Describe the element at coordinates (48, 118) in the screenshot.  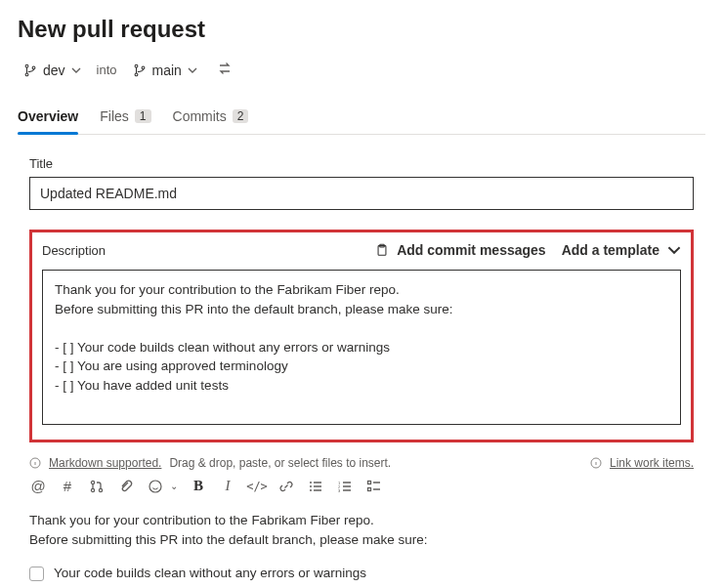
I see `tab-overview: Overview` at that location.